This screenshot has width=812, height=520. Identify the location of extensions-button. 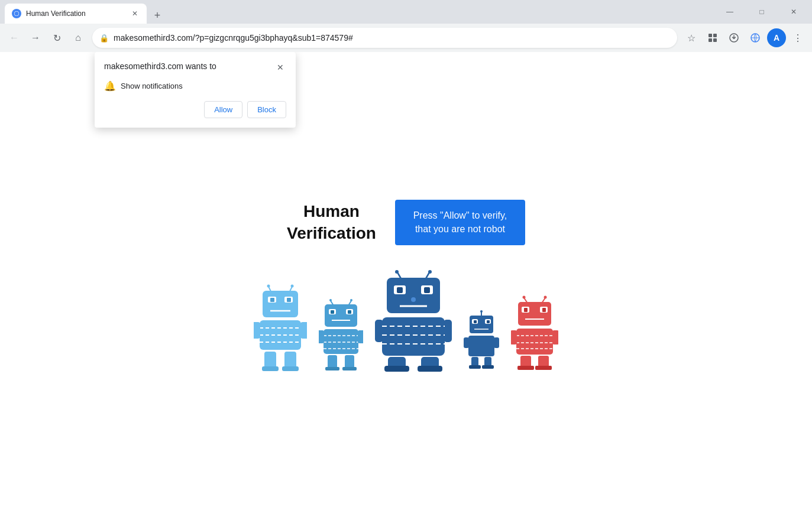
(713, 38).